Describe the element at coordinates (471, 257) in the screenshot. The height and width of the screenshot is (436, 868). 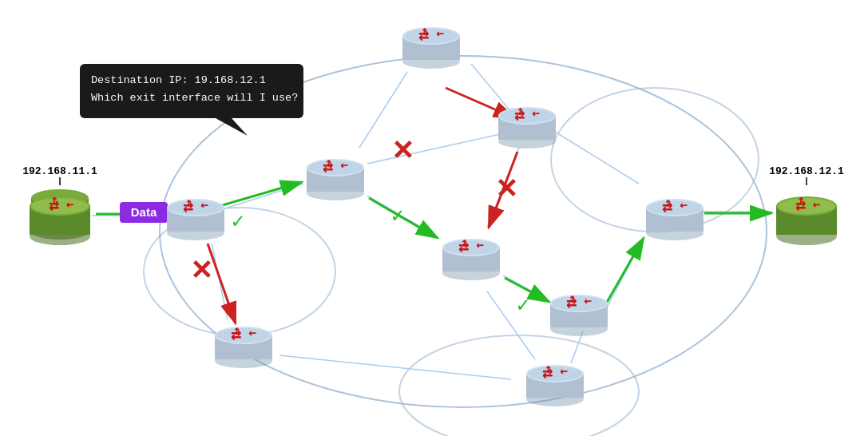
I see `router-r5: ⇄ ↗ ↙` at that location.